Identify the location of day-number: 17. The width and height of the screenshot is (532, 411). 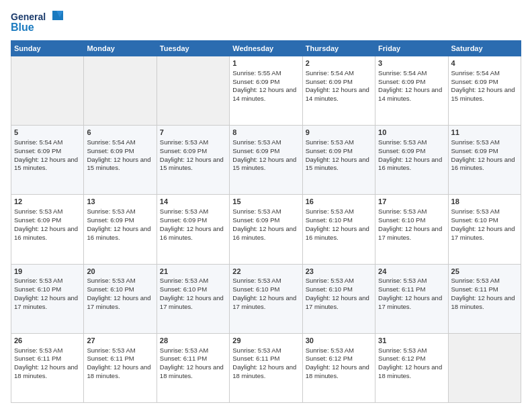
(411, 201).